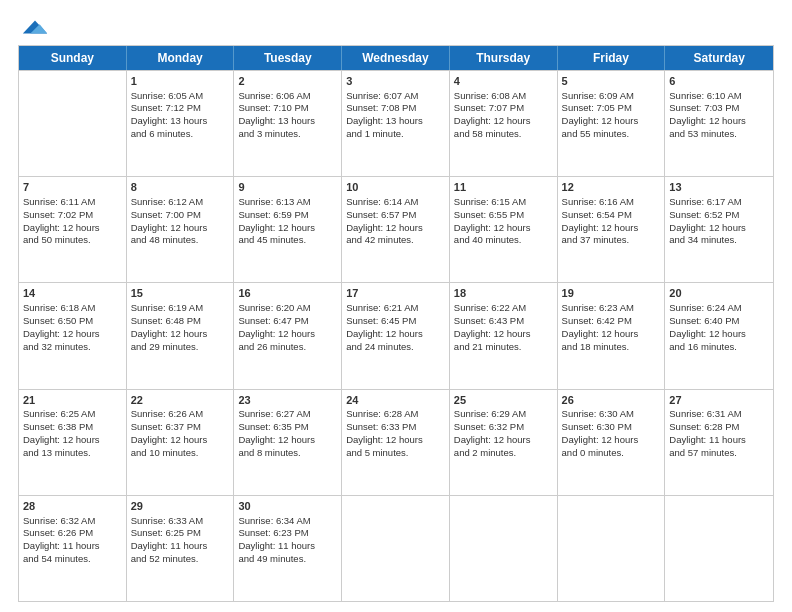 The width and height of the screenshot is (792, 612). Describe the element at coordinates (396, 26) in the screenshot. I see `header` at that location.